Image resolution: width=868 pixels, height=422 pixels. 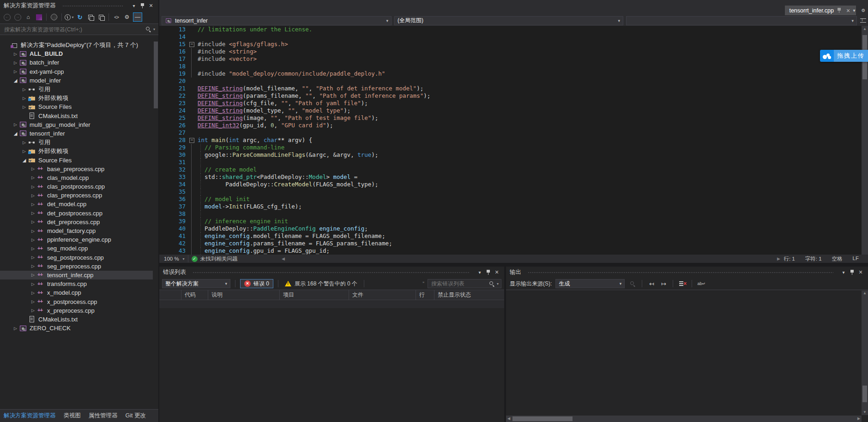 I want to click on code-line-42: 42 engine_config.params_filename = FLAGS…, so click(x=511, y=244).